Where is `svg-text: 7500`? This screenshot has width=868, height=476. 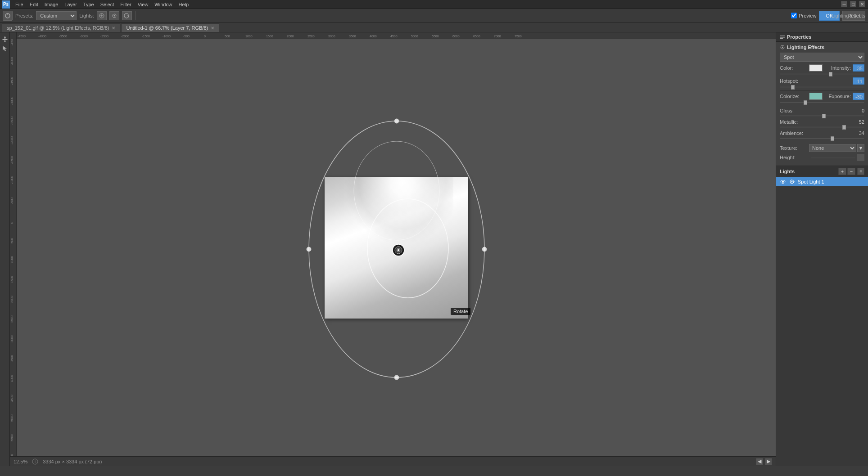
svg-text: 7500 is located at coordinates (518, 36).